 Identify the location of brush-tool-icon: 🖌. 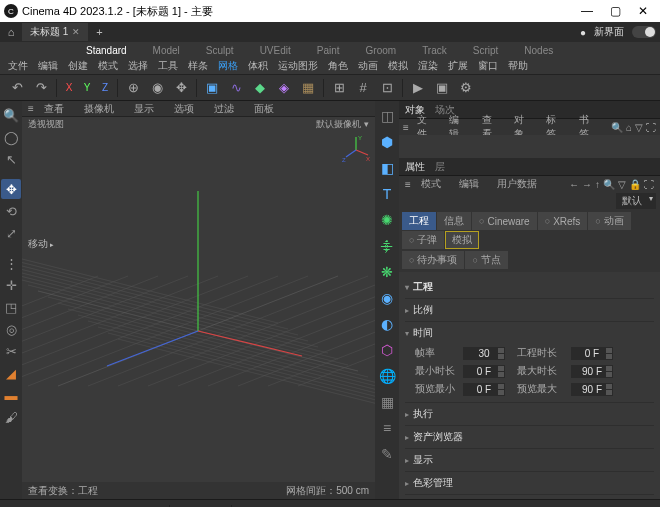
(11, 417).